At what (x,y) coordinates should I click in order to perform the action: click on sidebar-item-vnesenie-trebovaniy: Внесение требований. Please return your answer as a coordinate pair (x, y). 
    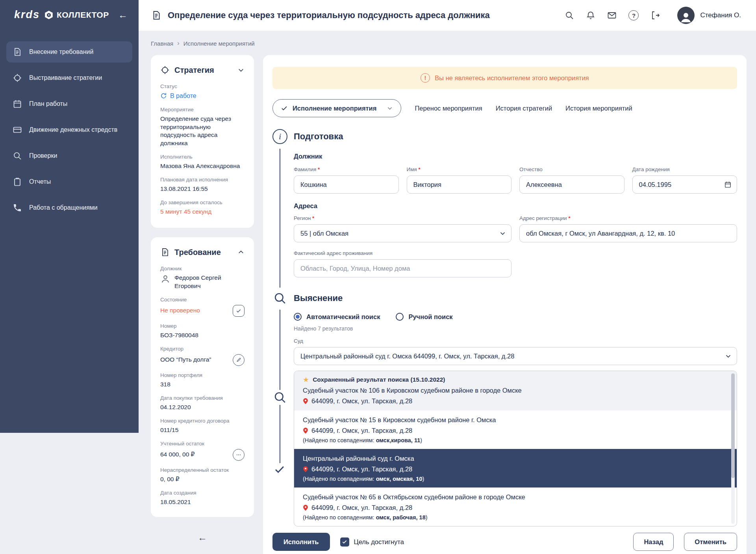
    Looking at the image, I should click on (69, 52).